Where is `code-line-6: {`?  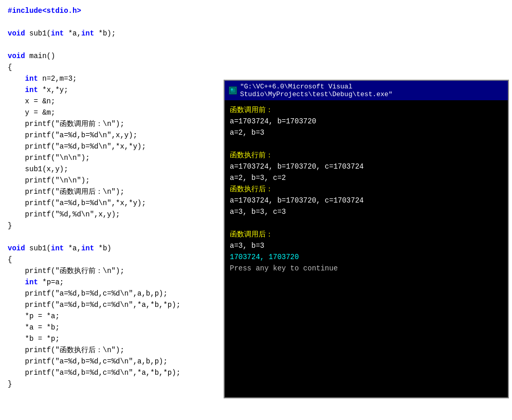
code-line-6: { is located at coordinates (256, 67).